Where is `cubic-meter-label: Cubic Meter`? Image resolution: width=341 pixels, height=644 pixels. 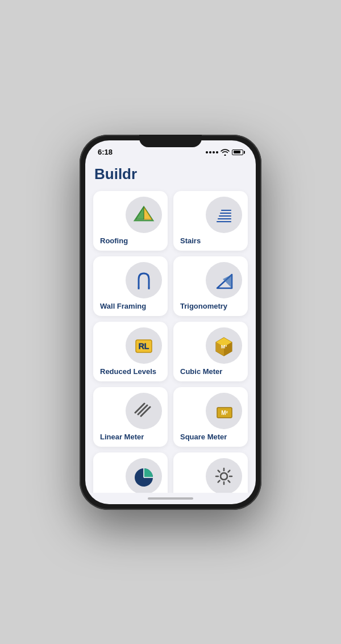
cubic-meter-label: Cubic Meter is located at coordinates (201, 372).